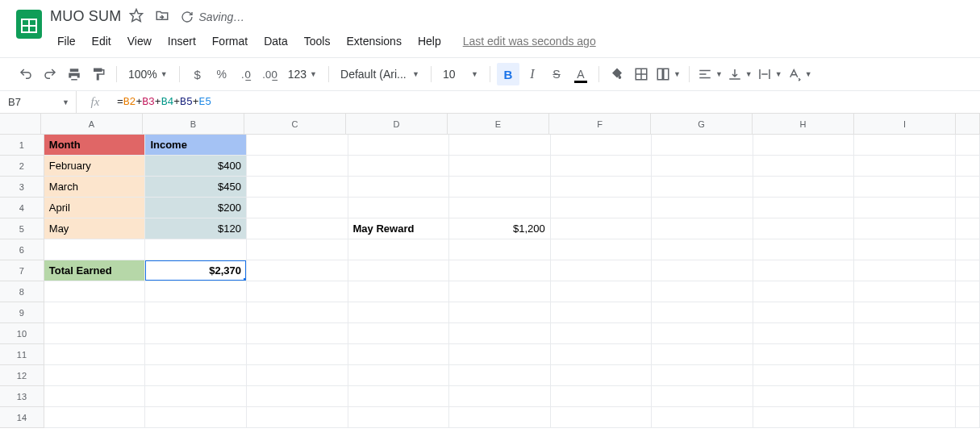 The image size is (980, 441). Describe the element at coordinates (196, 145) in the screenshot. I see `cell: Income` at that location.